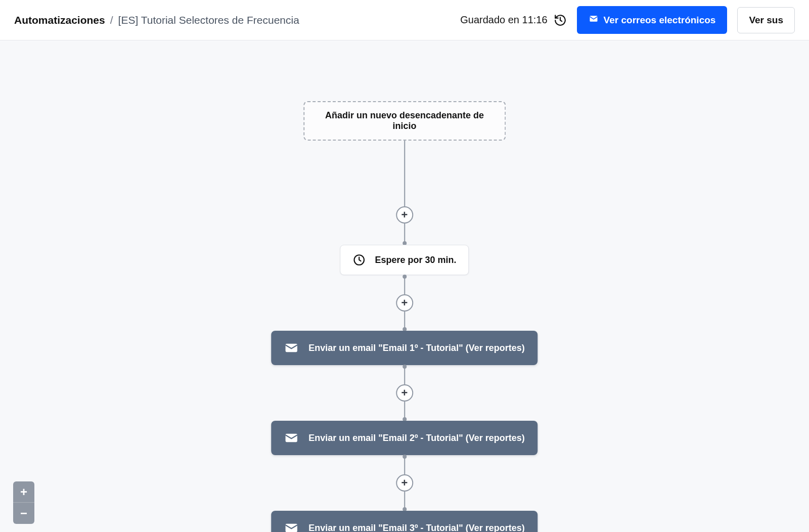 Image resolution: width=809 pixels, height=532 pixels. What do you see at coordinates (660, 20) in the screenshot?
I see `view-emails-label: Ver correos electrónicos` at bounding box center [660, 20].